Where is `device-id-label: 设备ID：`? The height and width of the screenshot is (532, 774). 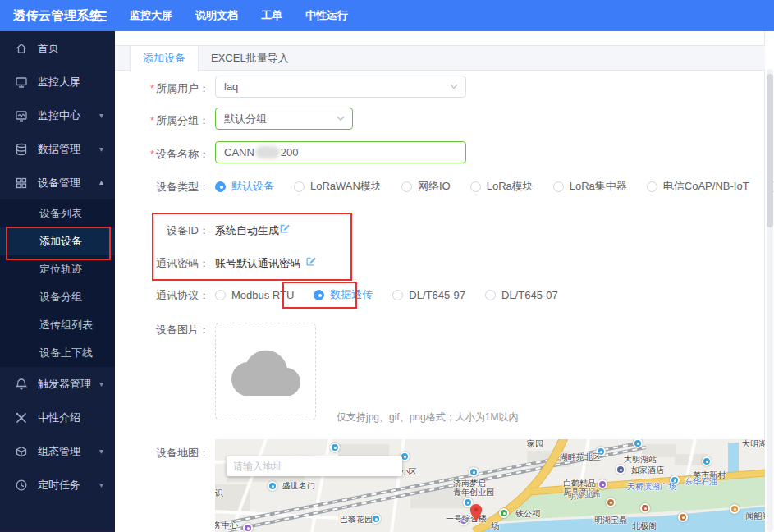 device-id-label: 设备ID： is located at coordinates (164, 231).